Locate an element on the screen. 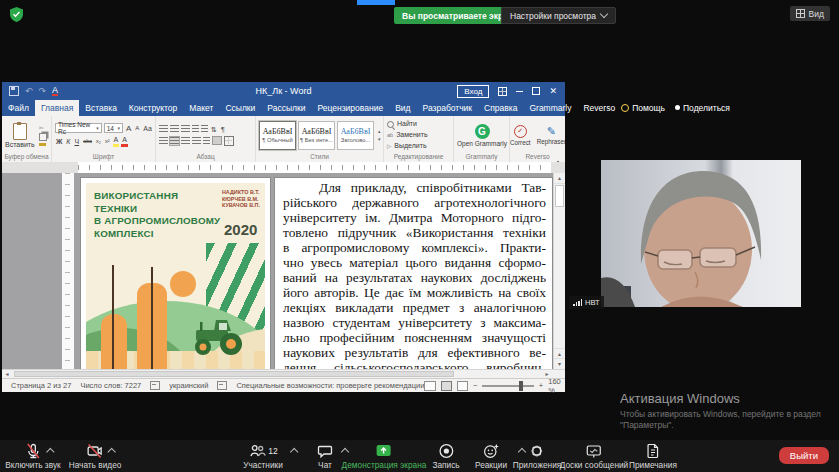 The width and height of the screenshot is (839, 472). cut-icon: ✂ is located at coordinates (43, 128).